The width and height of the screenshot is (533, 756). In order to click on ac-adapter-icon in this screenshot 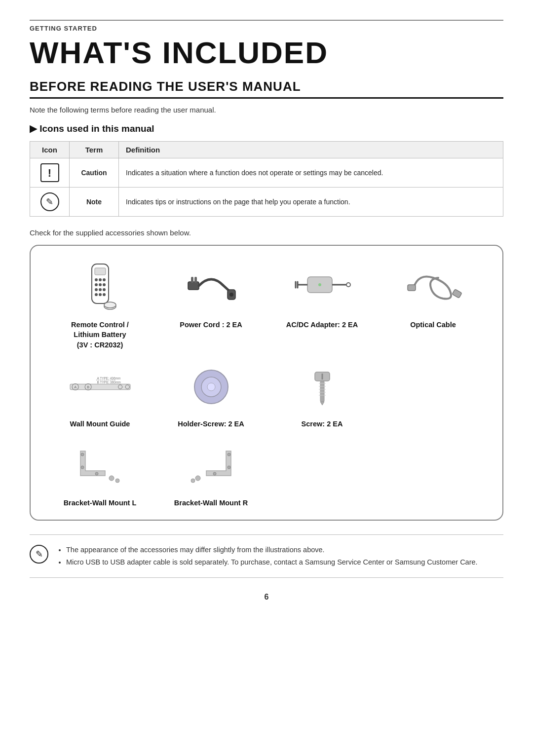, I will do `click(322, 288)`.